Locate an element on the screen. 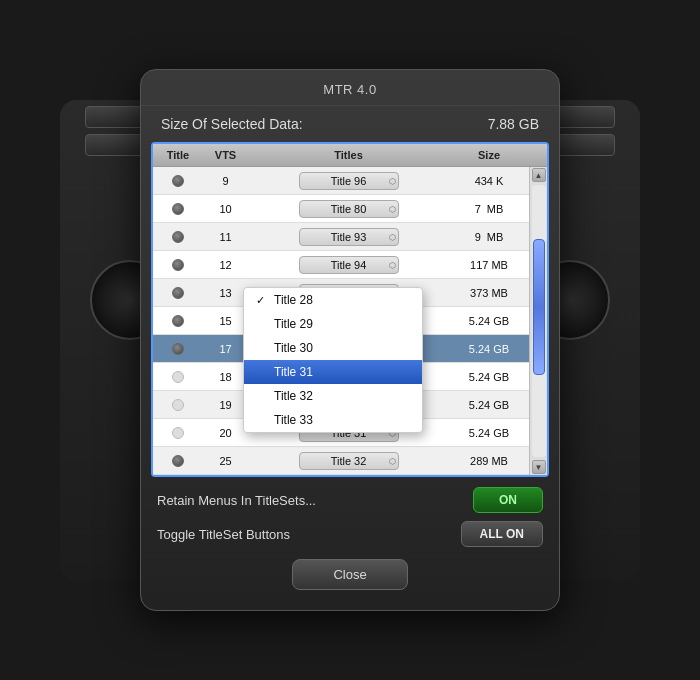  row-size-18: 5.24 GB is located at coordinates (489, 377).